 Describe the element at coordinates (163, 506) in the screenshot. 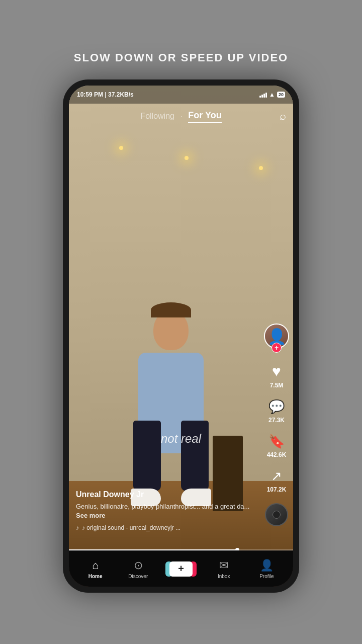

I see `caption-text: Genius, billionaire, playboy philanthrop…` at that location.